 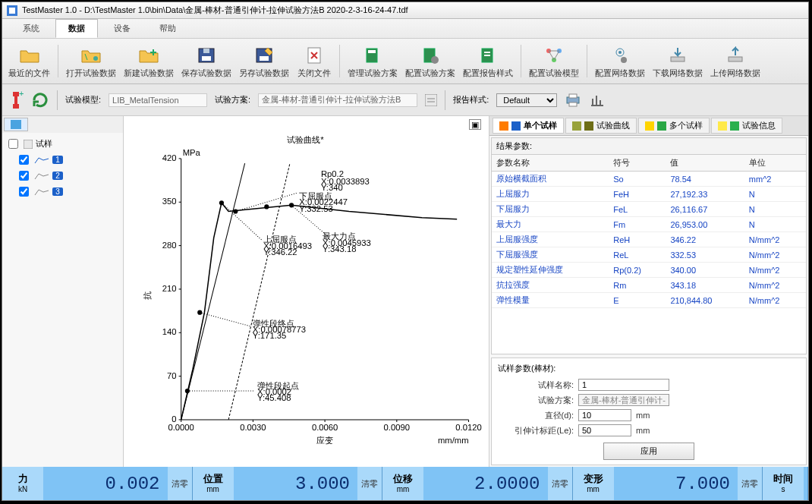 What do you see at coordinates (170, 288) in the screenshot?
I see `svg-text: 210` at bounding box center [170, 288].